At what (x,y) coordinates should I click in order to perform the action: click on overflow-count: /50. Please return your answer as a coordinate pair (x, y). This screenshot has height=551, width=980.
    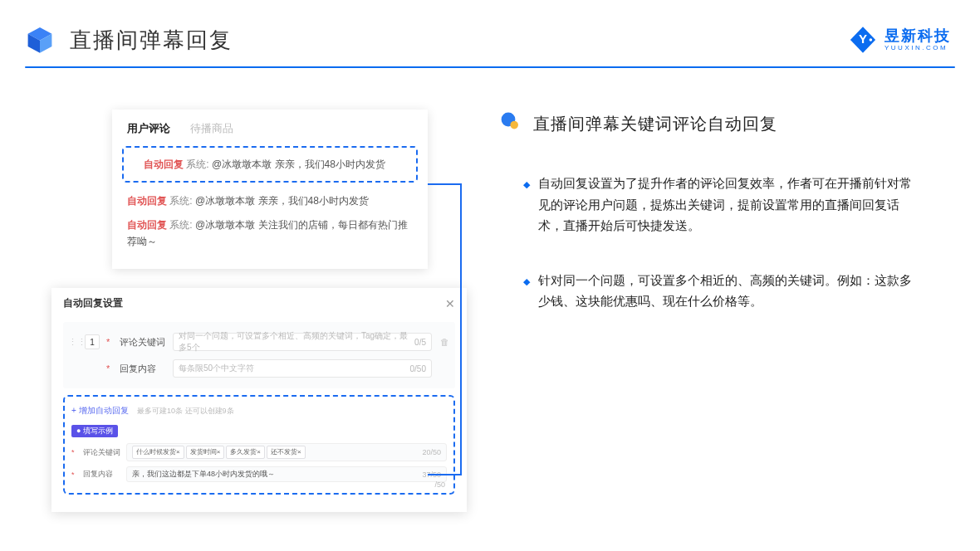
    Looking at the image, I should click on (440, 485).